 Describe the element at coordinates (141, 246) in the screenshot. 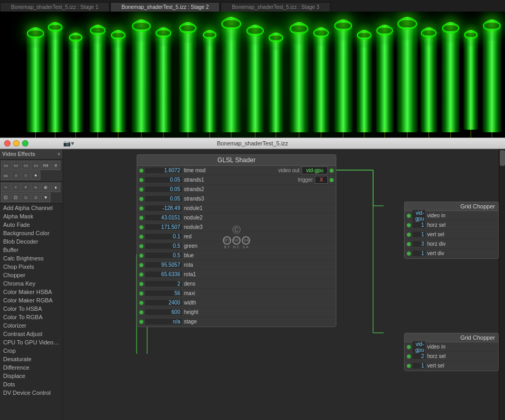

I see `param-dot-green` at that location.